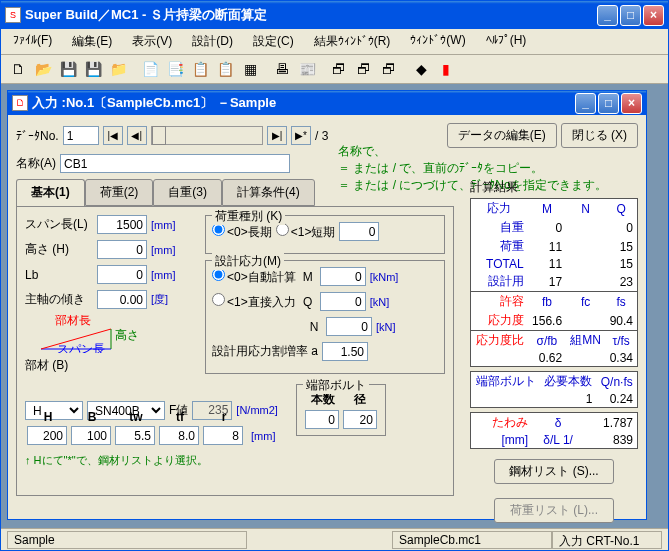  Describe the element at coordinates (59, 250) in the screenshot. I see `height-label: 高さ (H)` at that location.